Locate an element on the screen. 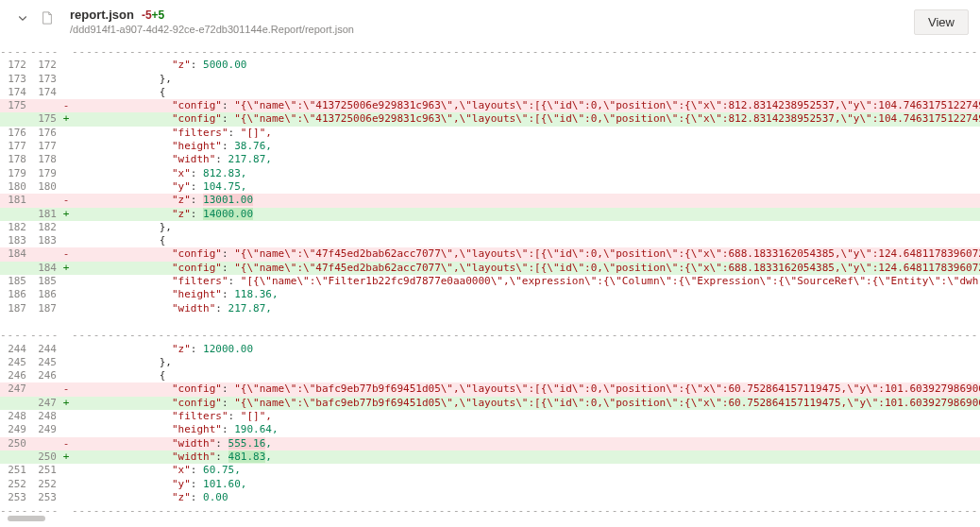 This screenshot has width=980, height=527. line-number-new: 173 is located at coordinates (45, 79).